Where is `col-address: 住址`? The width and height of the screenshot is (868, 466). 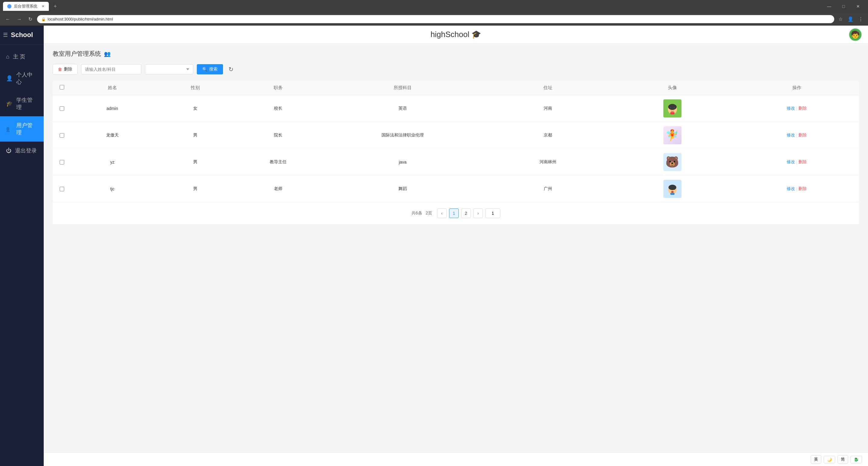
col-address: 住址 is located at coordinates (548, 88).